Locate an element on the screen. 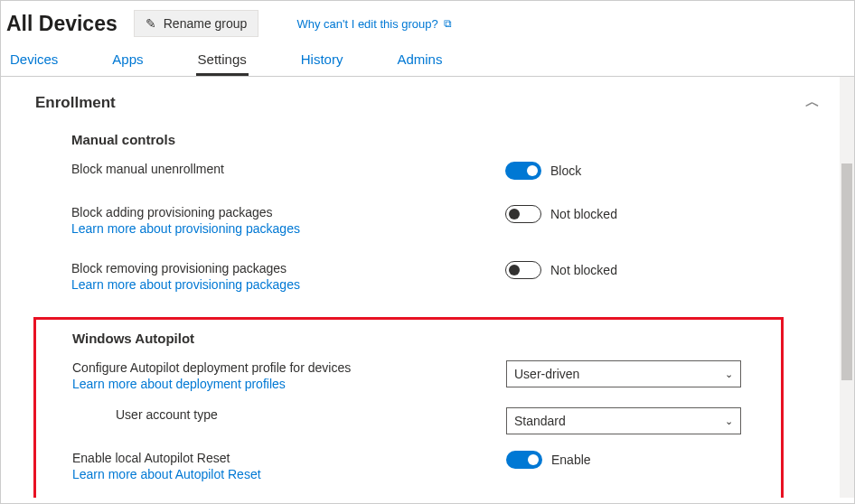  manual-controls-title: Manual controls is located at coordinates (446, 139).